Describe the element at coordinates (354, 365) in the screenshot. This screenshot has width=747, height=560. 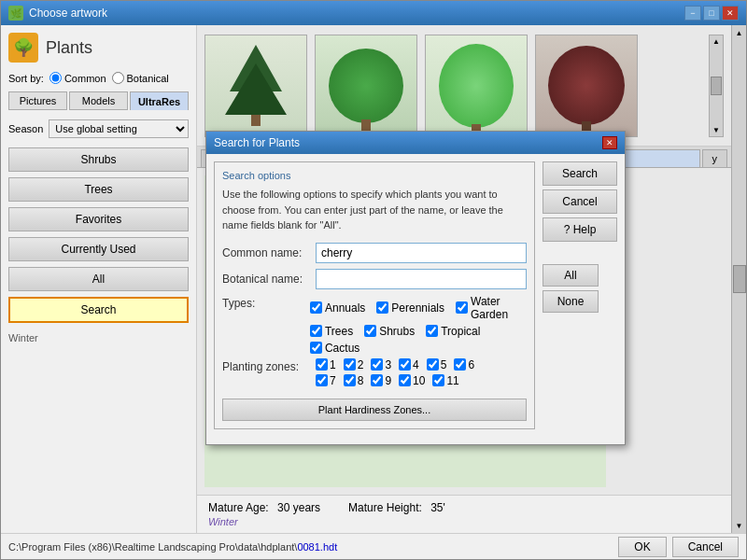
I see `zone-2: 2` at that location.